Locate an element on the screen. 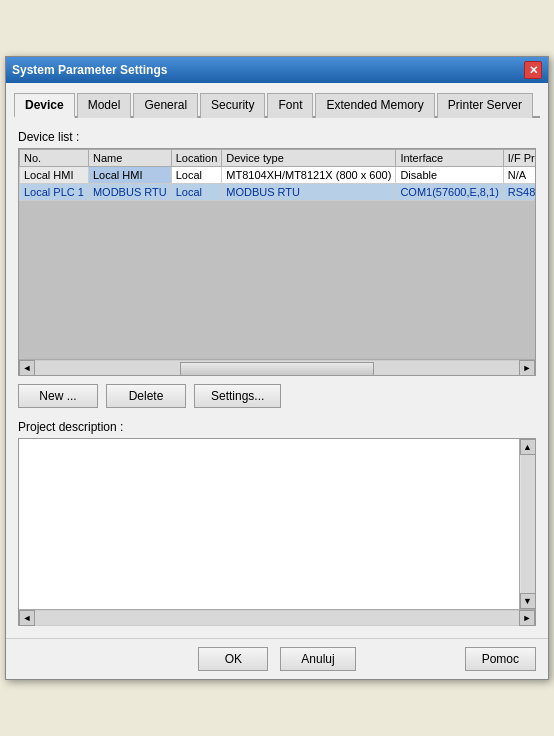  cell-interface: Disable is located at coordinates (450, 176).